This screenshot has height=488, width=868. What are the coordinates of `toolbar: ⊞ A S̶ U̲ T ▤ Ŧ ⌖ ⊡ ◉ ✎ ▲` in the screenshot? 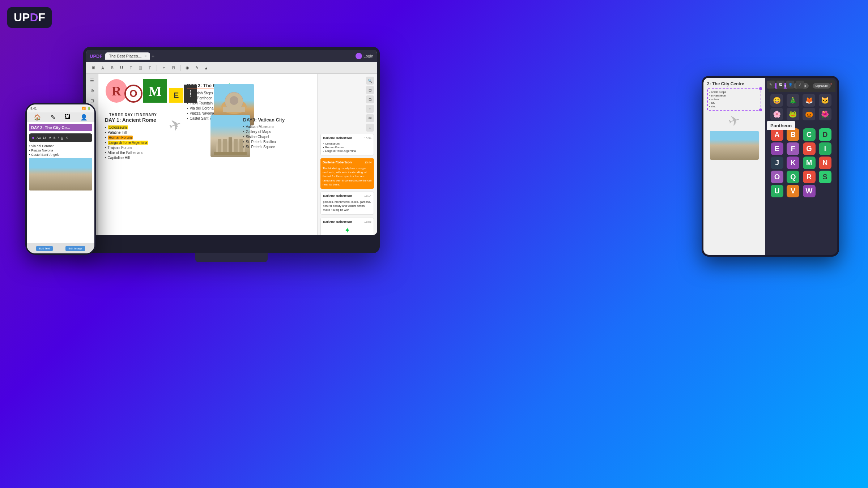 It's located at (231, 68).